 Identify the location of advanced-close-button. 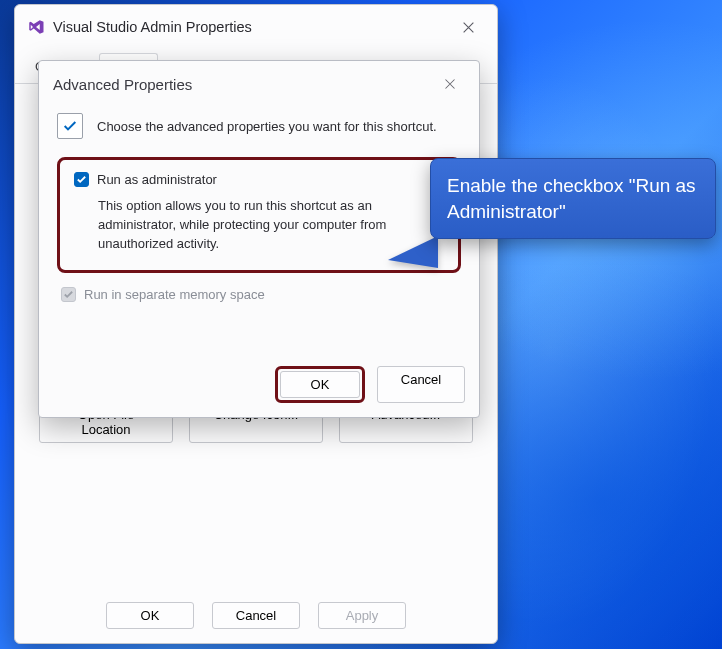
(450, 84).